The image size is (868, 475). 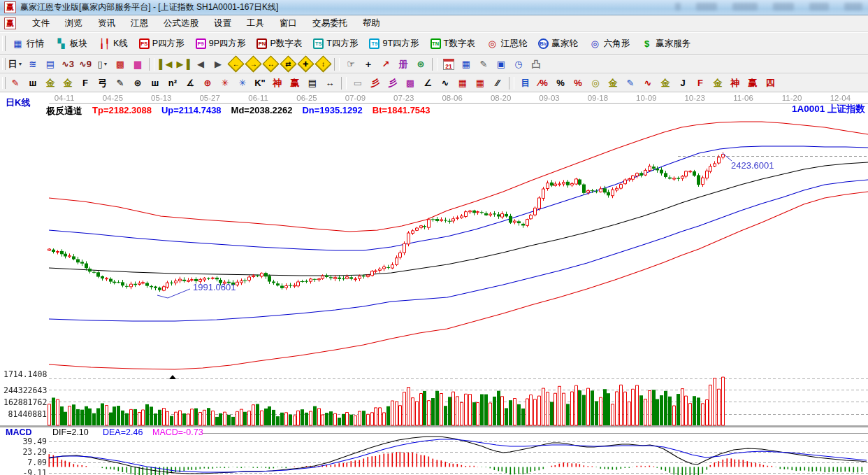 I want to click on win-red-icon: 赢, so click(x=295, y=83).